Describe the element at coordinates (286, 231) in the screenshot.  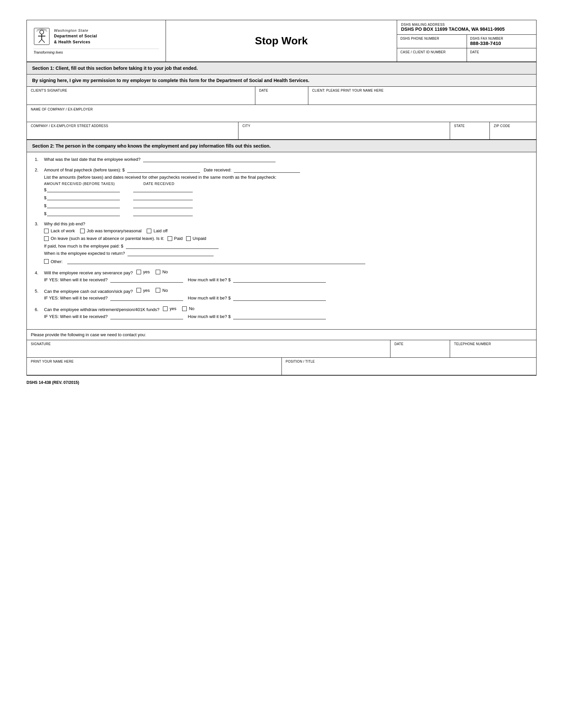
I see `q3-checkboxes-row1: Lack of work Job was temporary/seasonal …` at that location.